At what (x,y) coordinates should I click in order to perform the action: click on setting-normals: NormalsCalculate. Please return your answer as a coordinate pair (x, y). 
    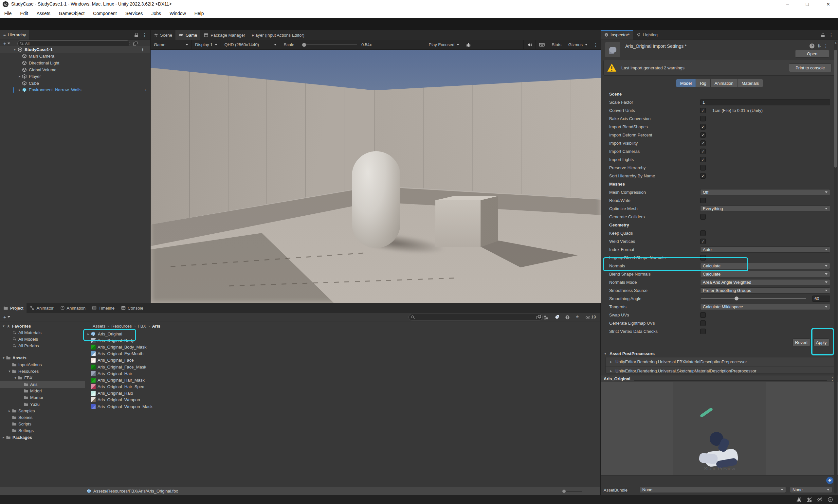
    Looking at the image, I should click on (719, 266).